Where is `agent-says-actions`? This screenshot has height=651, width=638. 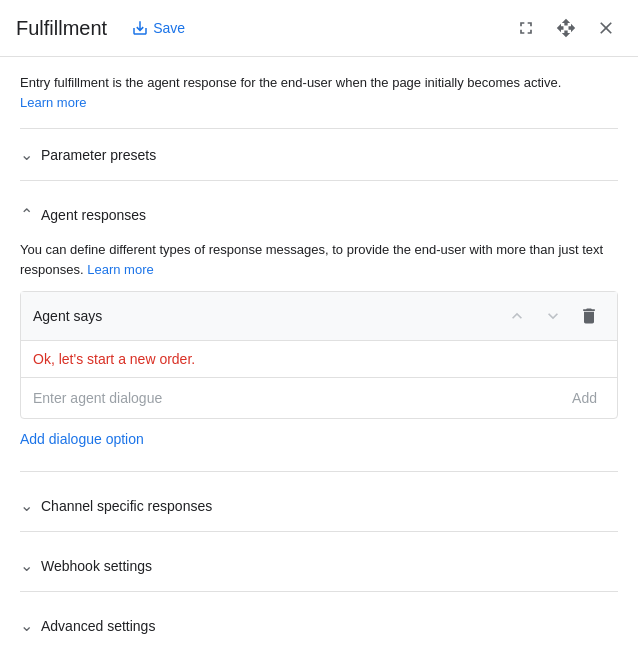 agent-says-actions is located at coordinates (553, 316).